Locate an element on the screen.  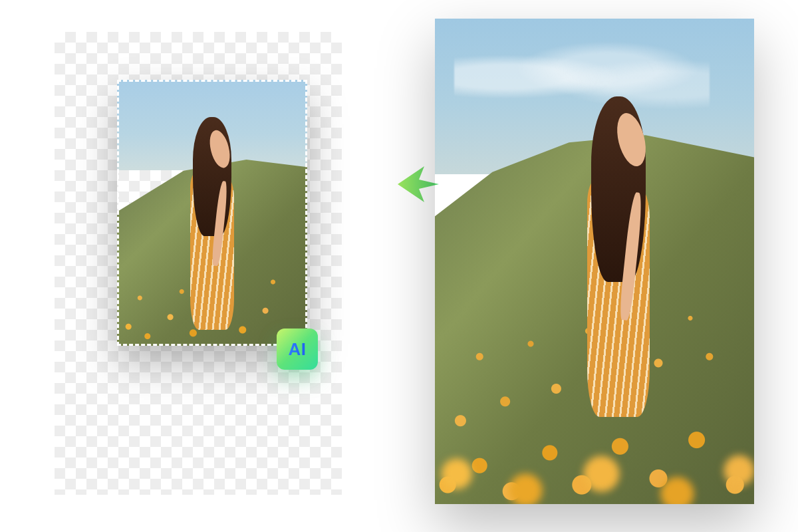
source-image is located at coordinates (212, 213).